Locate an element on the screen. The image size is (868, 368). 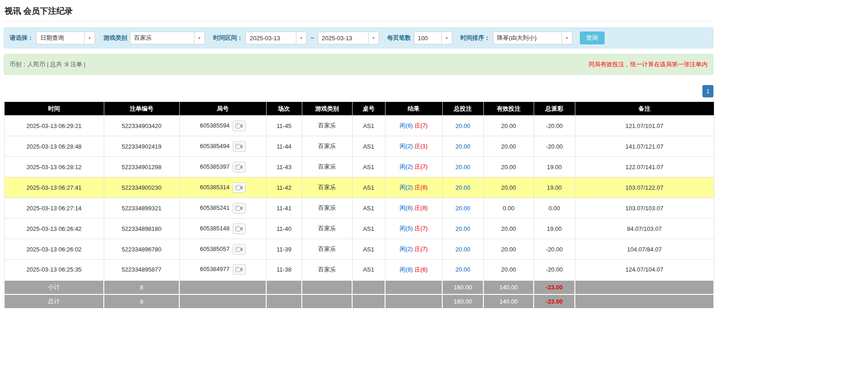
cell-round-id: 605385494 is located at coordinates (223, 146).